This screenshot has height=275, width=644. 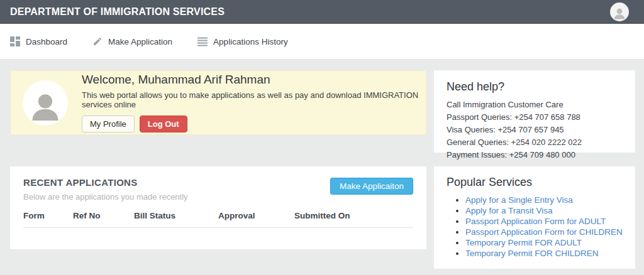 What do you see at coordinates (254, 124) in the screenshot?
I see `welcome-buttons: My Profile Log Out` at bounding box center [254, 124].